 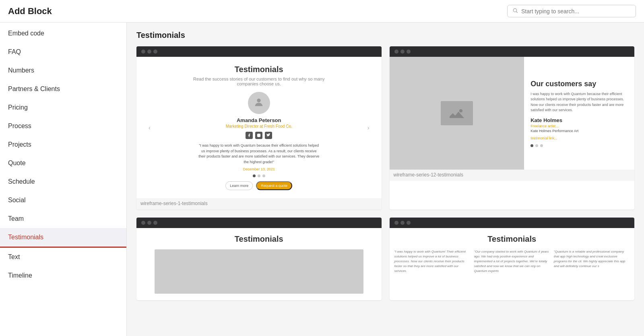 What do you see at coordinates (259, 239) in the screenshot?
I see `wf3-title: Testimonials` at bounding box center [259, 239].